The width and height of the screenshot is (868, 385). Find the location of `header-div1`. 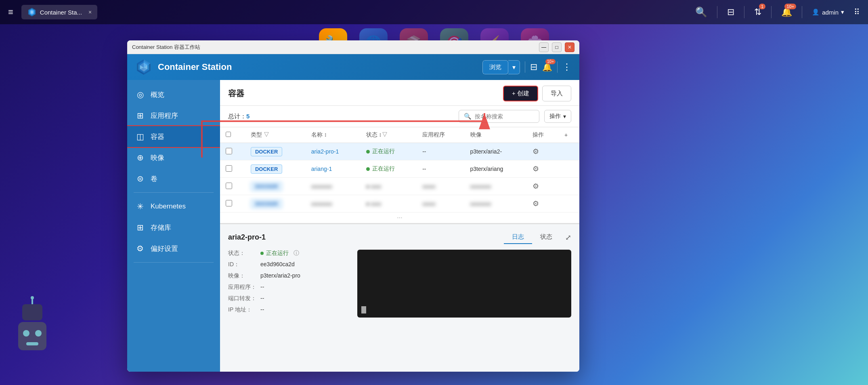

header-div1 is located at coordinates (525, 67).